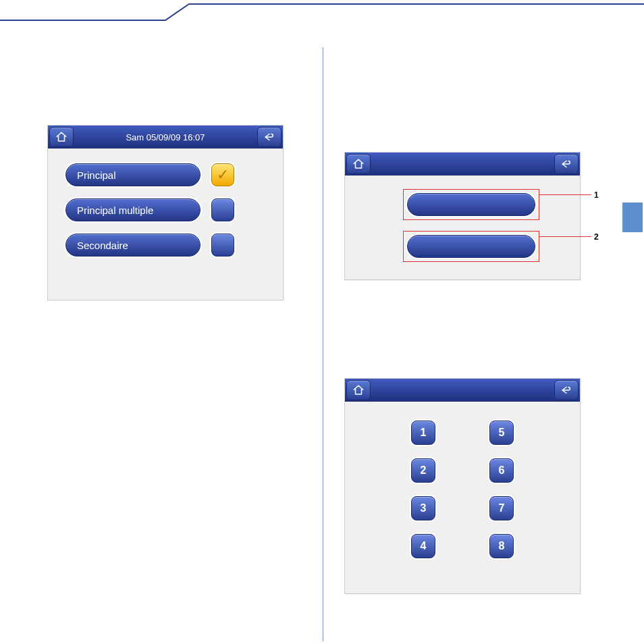 The width and height of the screenshot is (644, 644). Describe the element at coordinates (223, 175) in the screenshot. I see `option-check-principal: ✓` at that location.